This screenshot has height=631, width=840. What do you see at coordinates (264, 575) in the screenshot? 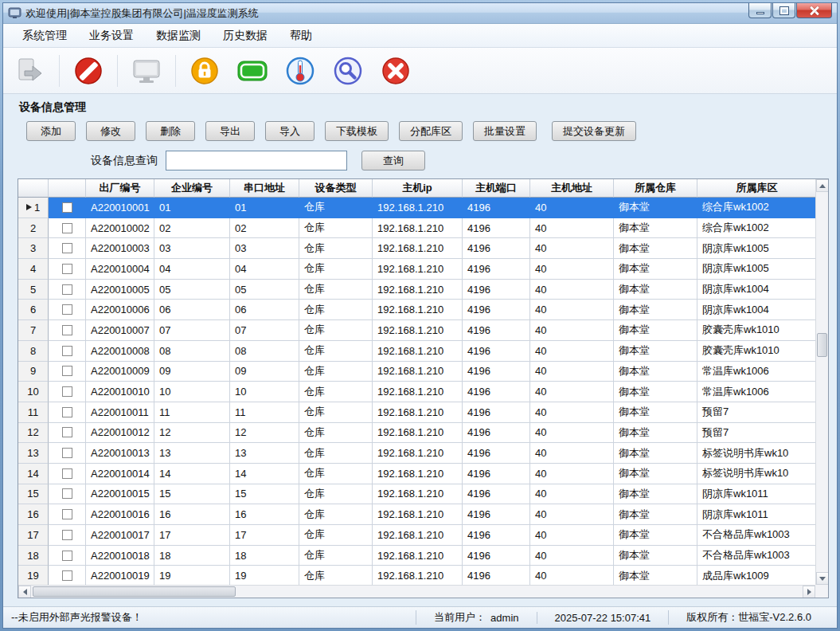
I see `table-cell: 19` at bounding box center [264, 575].